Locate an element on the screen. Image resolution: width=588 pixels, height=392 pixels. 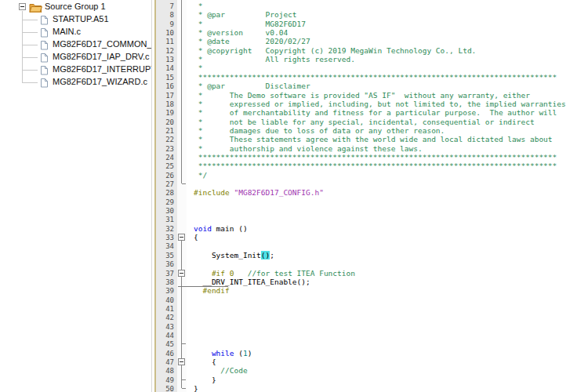
code-segment: //for test ITEA Function is located at coordinates (301, 273).